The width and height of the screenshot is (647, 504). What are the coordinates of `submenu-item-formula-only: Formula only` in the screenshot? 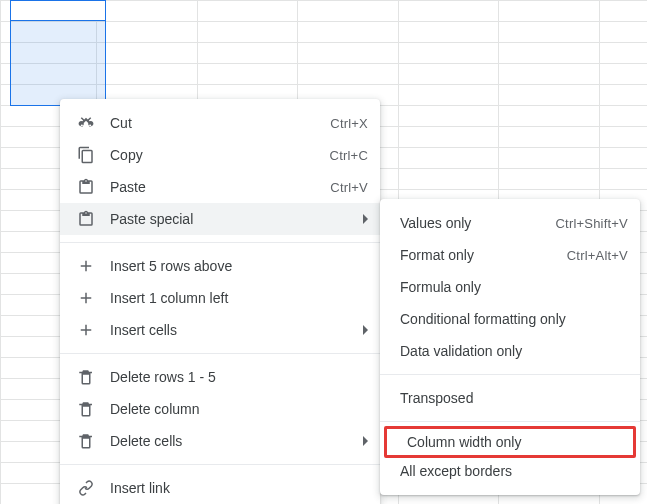 It's located at (510, 287).